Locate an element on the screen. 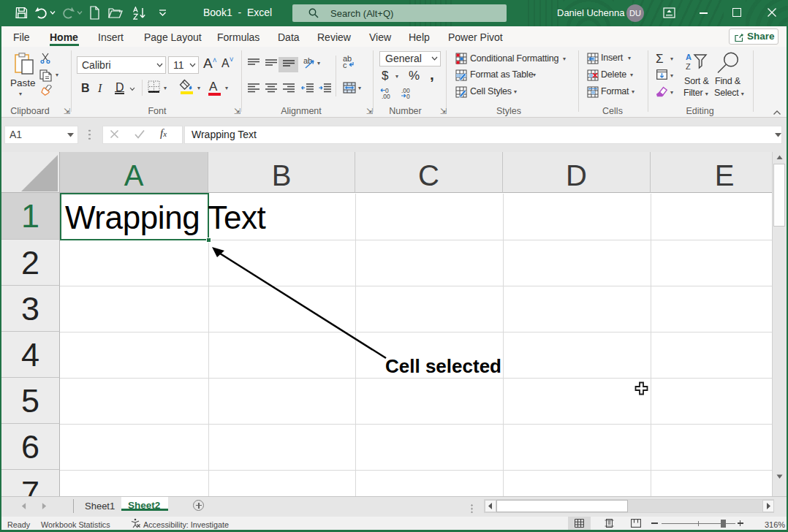 The image size is (788, 532). svg-text: c is located at coordinates (345, 64).